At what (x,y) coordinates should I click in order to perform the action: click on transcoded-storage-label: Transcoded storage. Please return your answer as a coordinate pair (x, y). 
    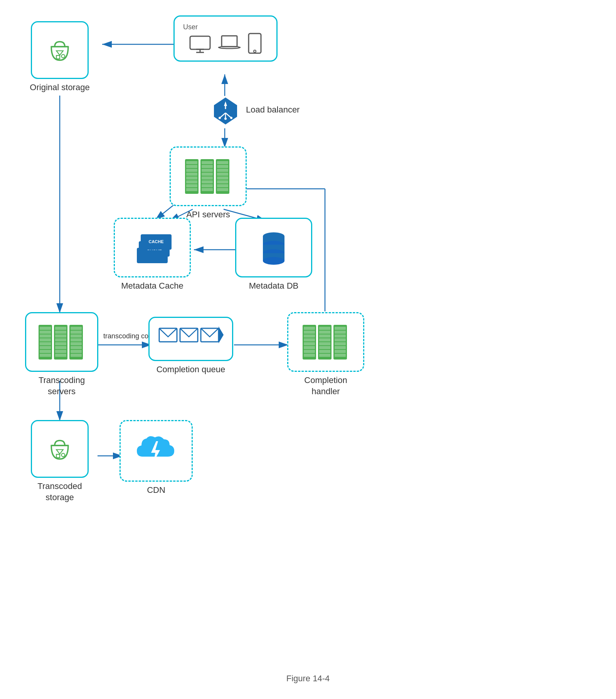
    Looking at the image, I should click on (59, 492).